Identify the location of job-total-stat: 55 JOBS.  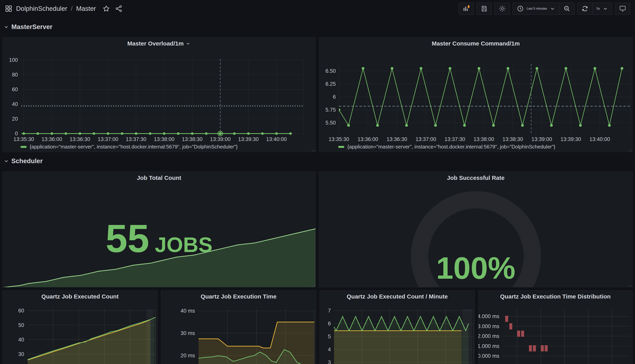
(159, 238).